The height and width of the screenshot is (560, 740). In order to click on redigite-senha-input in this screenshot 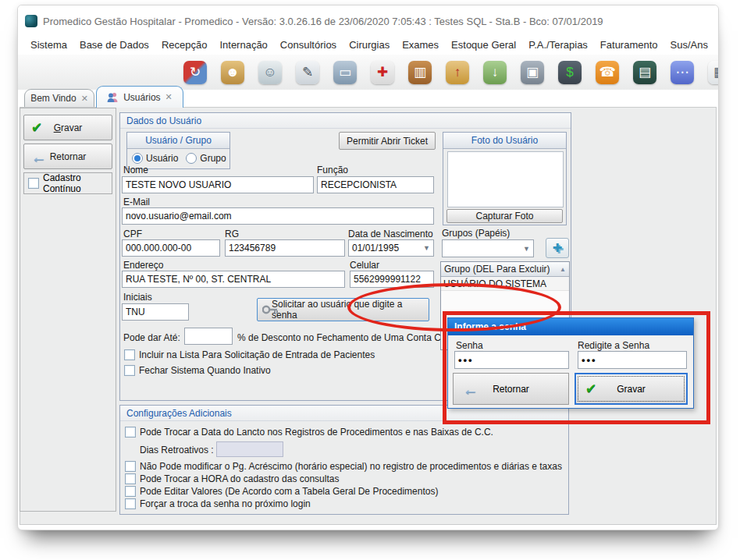, I will do `click(632, 360)`.